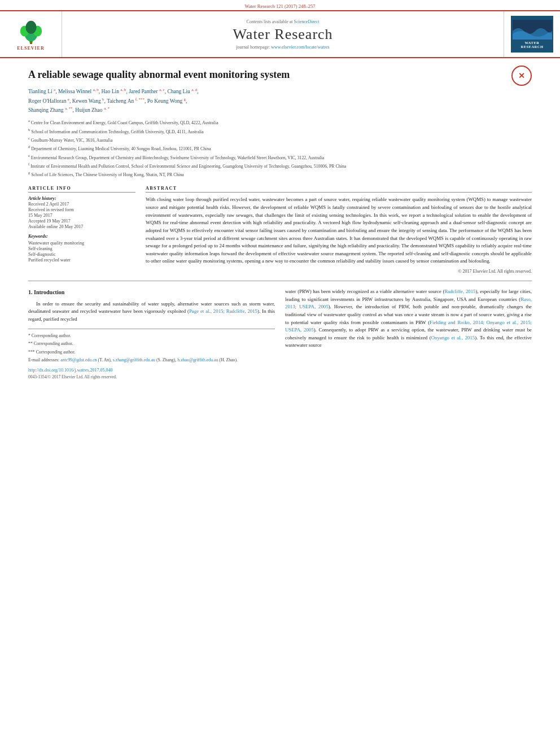  I want to click on footnote-star1: * Corresponding author., so click(151, 336).